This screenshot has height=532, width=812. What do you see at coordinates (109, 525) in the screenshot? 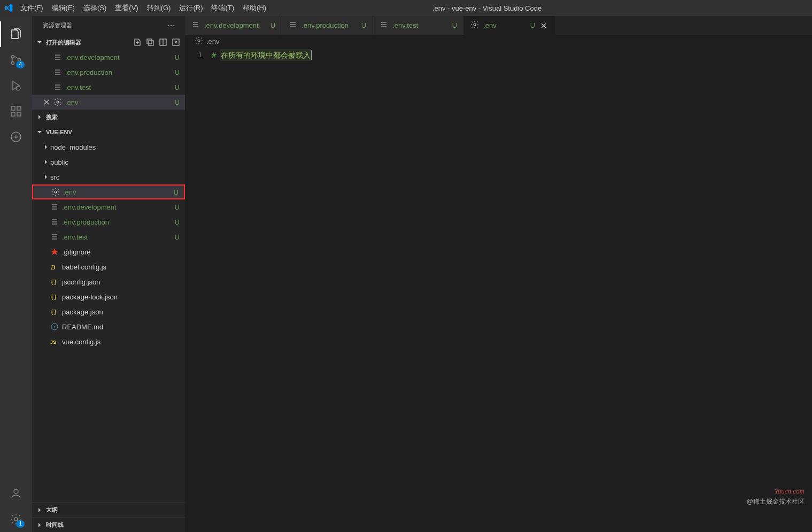
I see `section-timeline: 时间线` at bounding box center [109, 525].